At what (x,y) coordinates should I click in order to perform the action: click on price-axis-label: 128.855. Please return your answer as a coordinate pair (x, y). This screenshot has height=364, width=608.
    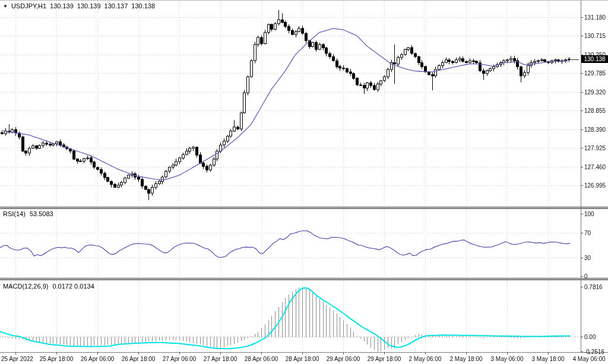
    Looking at the image, I should click on (595, 110).